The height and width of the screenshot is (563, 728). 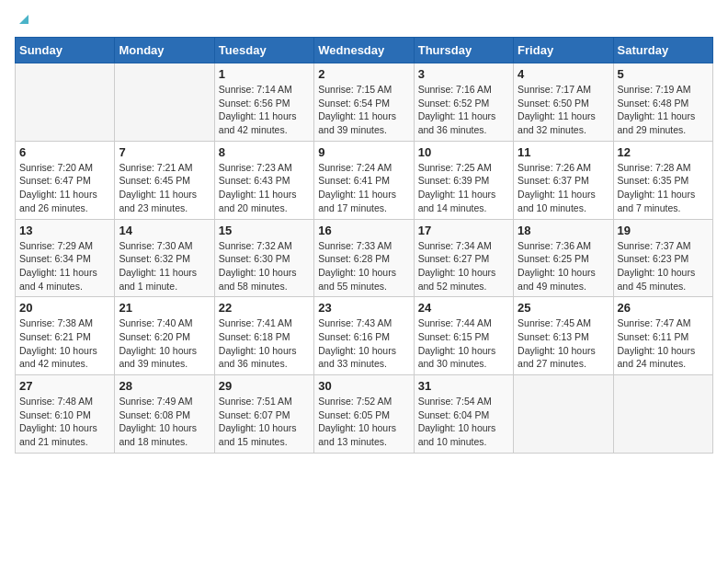 What do you see at coordinates (65, 258) in the screenshot?
I see `calendar-cell: 13Sunrise: 7:29 AMSunset: 6:34 PMDayligh…` at bounding box center [65, 258].